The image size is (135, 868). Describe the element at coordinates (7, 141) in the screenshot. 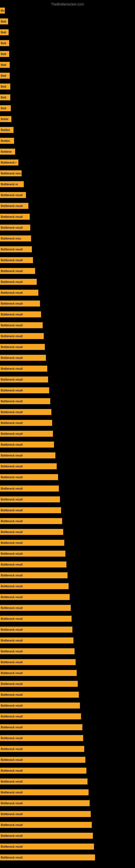

I see `bar-item: Bottlen` at that location.